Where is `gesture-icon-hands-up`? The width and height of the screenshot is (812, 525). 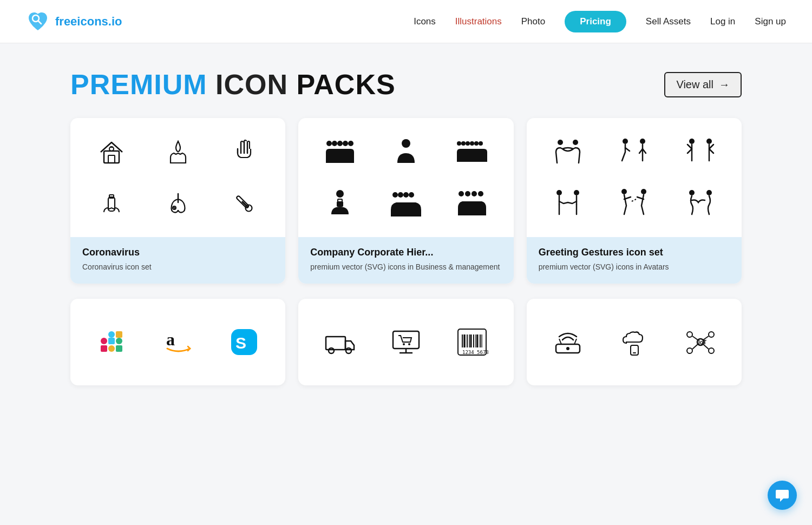
gesture-icon-hands-up is located at coordinates (700, 154).